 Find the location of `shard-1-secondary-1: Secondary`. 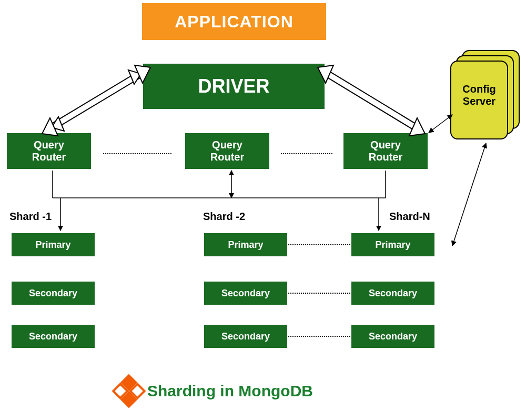

shard-1-secondary-1: Secondary is located at coordinates (53, 293).